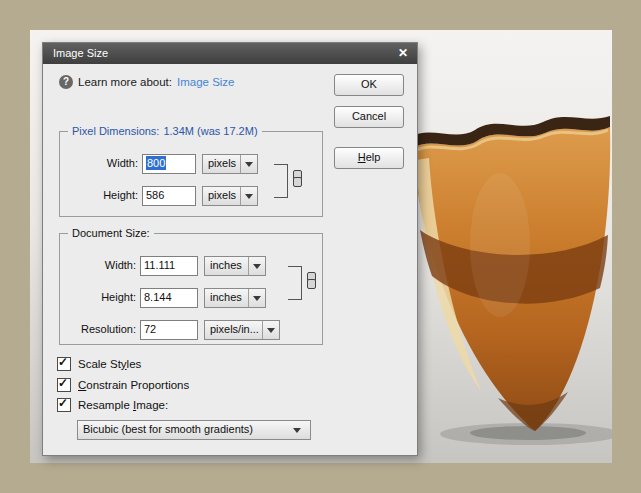  Describe the element at coordinates (226, 266) in the screenshot. I see `doc-width-unit-value: inches` at that location.